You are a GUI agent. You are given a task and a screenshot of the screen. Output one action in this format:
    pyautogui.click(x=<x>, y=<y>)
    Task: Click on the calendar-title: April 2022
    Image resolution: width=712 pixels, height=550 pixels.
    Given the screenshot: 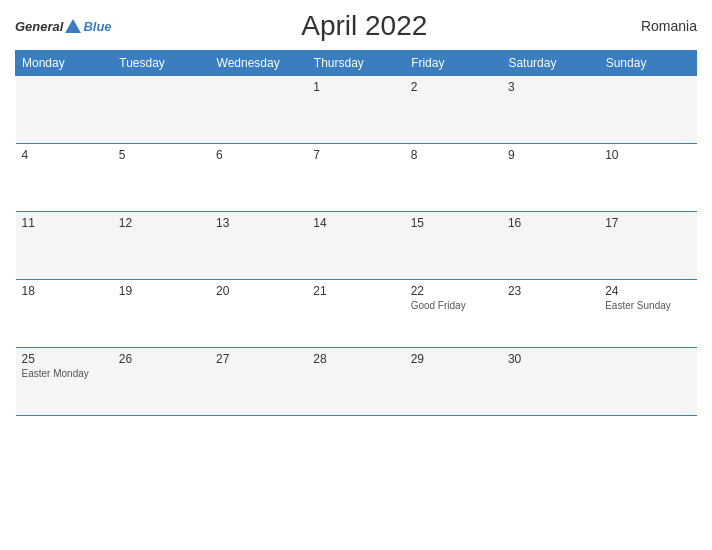 What is the action you would take?
    pyautogui.click(x=364, y=26)
    